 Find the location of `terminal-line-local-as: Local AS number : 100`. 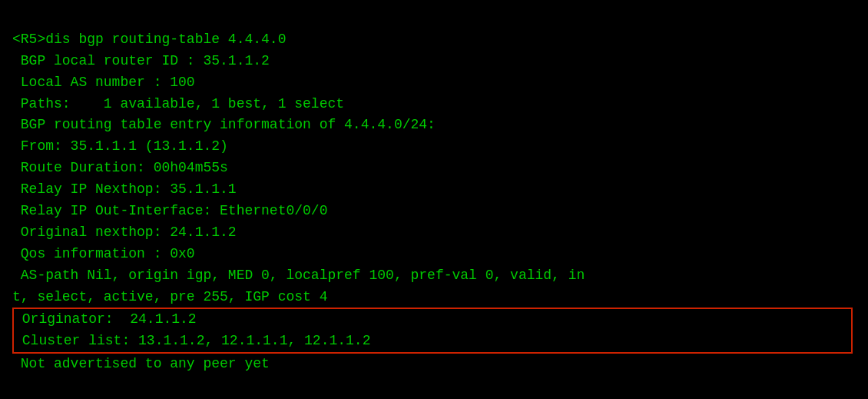

terminal-line-local-as: Local AS number : 100 is located at coordinates (434, 83).